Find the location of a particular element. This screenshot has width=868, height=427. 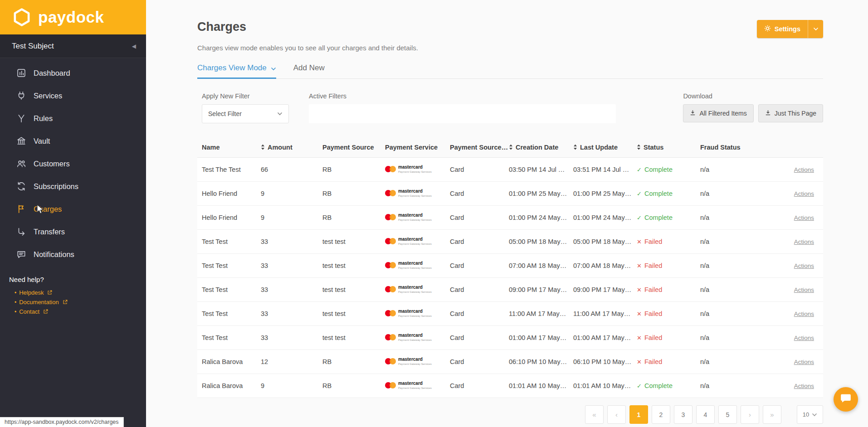

help-section: Need help? •Helpdesk•Documentation•Conta… is located at coordinates (73, 296).